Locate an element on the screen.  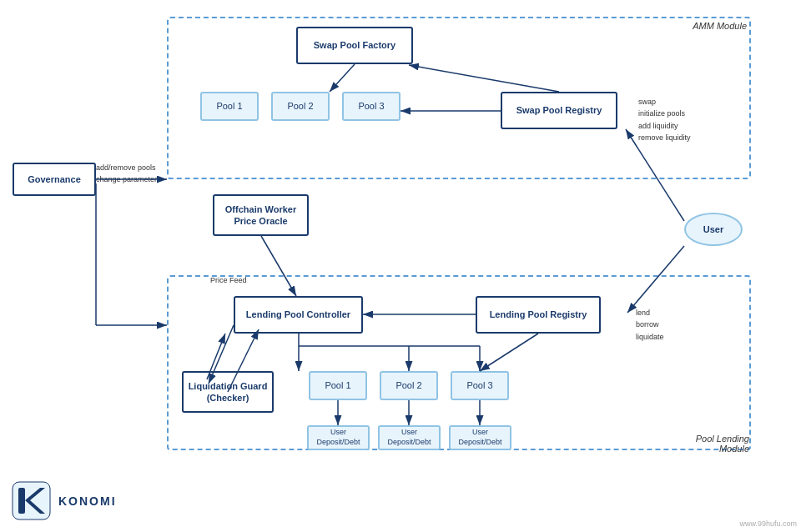
amm-module-label: AMM Module is located at coordinates (719, 26).